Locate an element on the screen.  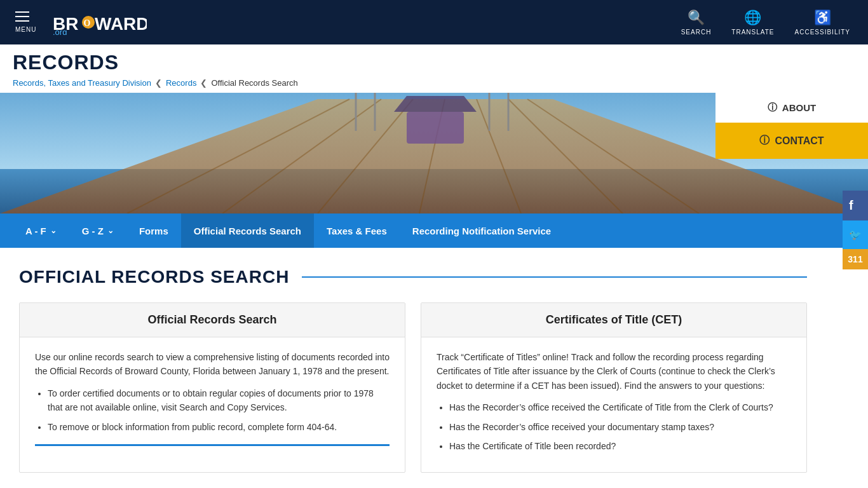
card-header-certificates: Certificates of Title (CET) is located at coordinates (614, 320).